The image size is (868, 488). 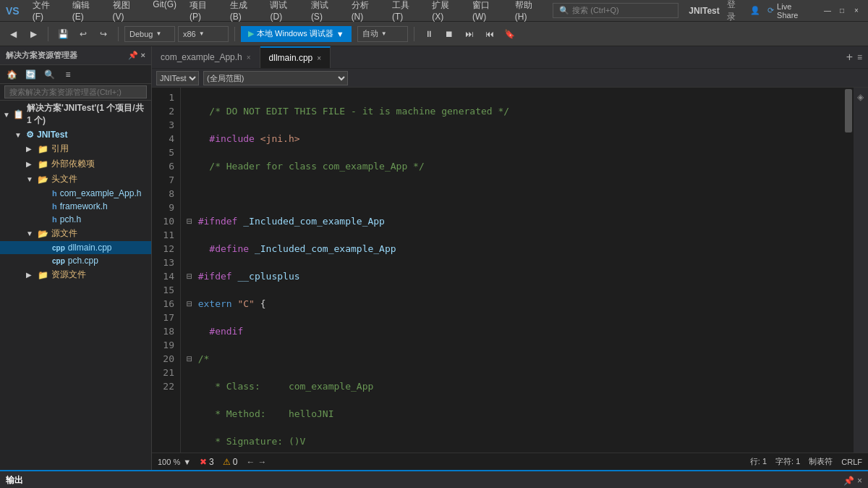 I want to click on debug-btn2: ⏹, so click(x=449, y=34).